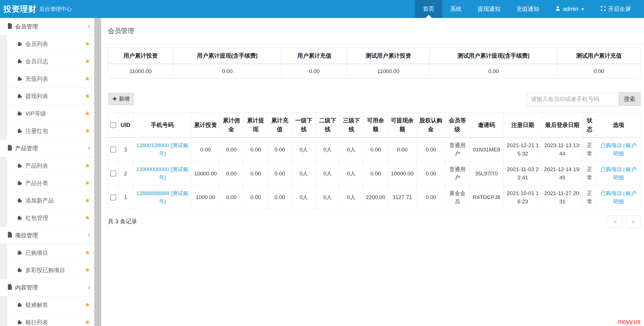 The height and width of the screenshot is (326, 644). Describe the element at coordinates (486, 125) in the screenshot. I see `col-header: 邀请码` at that location.